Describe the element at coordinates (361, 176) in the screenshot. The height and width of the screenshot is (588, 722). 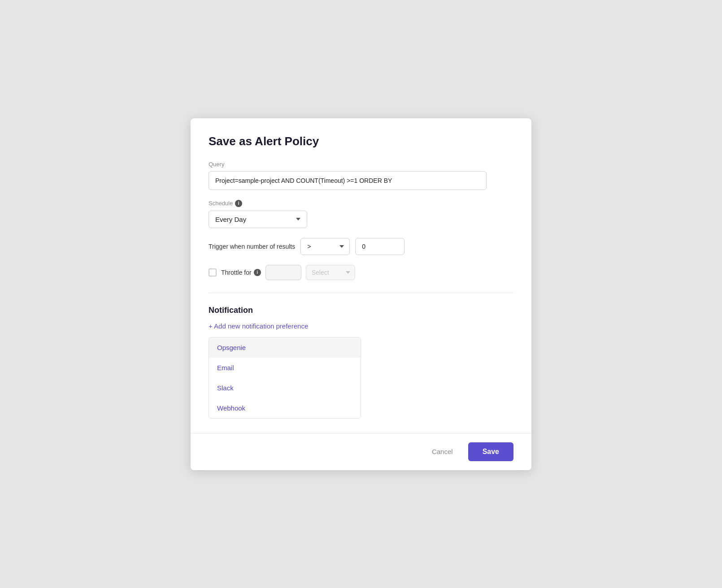
I see `query-field-group: Query` at that location.